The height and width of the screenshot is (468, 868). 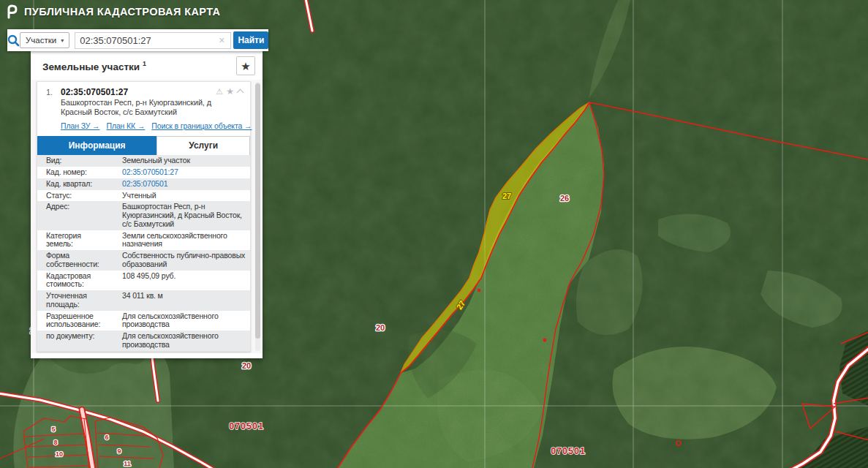 I want to click on table-row: Разрешенное использование: Для сельскохо…, so click(x=143, y=321).